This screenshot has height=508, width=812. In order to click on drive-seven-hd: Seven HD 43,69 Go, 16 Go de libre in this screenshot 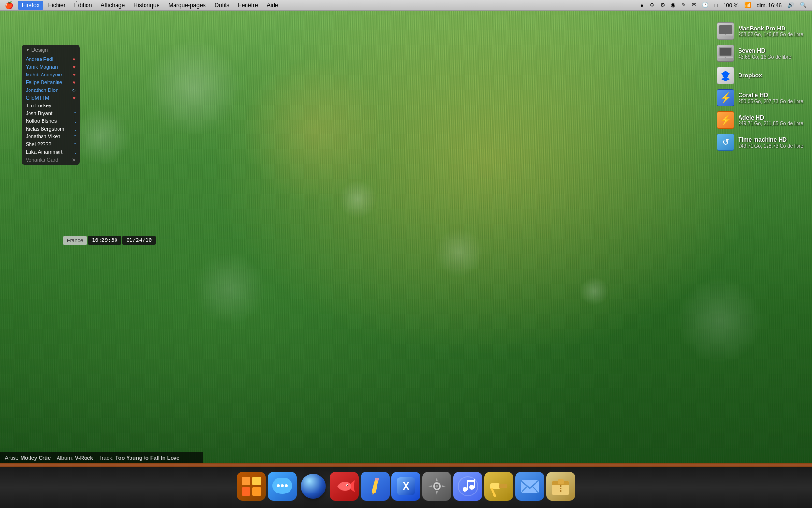, I will do `click(760, 53)`.